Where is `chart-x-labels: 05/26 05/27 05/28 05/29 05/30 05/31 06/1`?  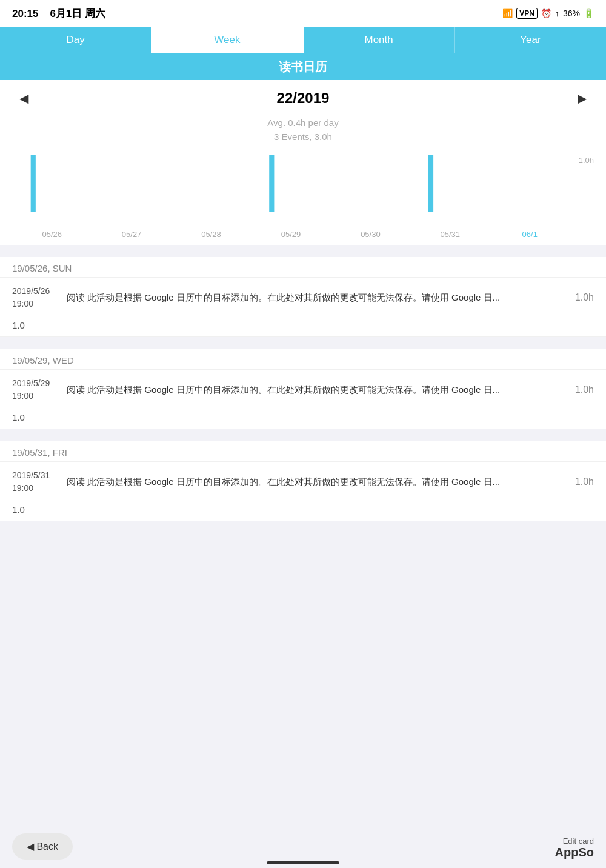
chart-x-labels: 05/26 05/27 05/28 05/29 05/30 05/31 06/1 is located at coordinates (303, 234).